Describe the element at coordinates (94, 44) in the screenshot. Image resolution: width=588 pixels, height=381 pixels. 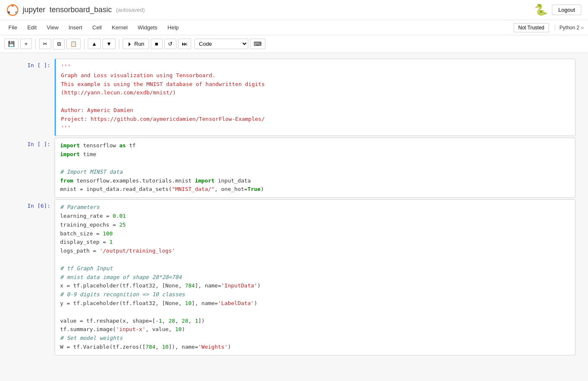
I see `move-up-button: ▲` at that location.